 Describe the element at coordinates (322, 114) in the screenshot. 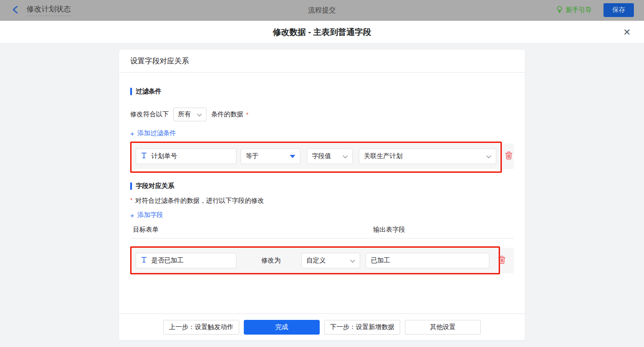

I see `filter-match-line: 修改符合以下 所有 条件的数据 *` at that location.